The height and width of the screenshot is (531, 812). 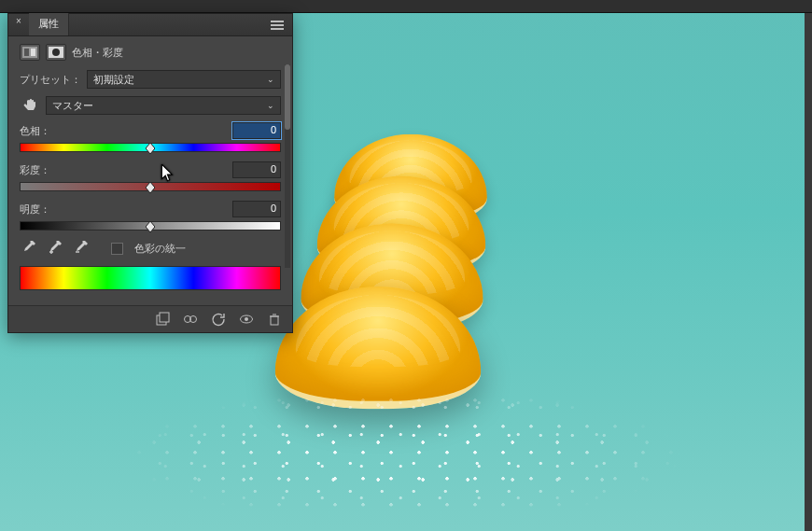 I want to click on panel-tab-properties: 属性, so click(x=49, y=24).